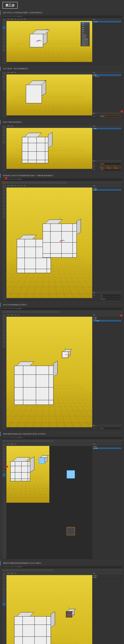  What do you see at coordinates (62, 434) in the screenshot?
I see `step-6-label: 选择左侧菜单的面模式,把立方体的前后两个面选中,如下图所示。` at bounding box center [62, 434].